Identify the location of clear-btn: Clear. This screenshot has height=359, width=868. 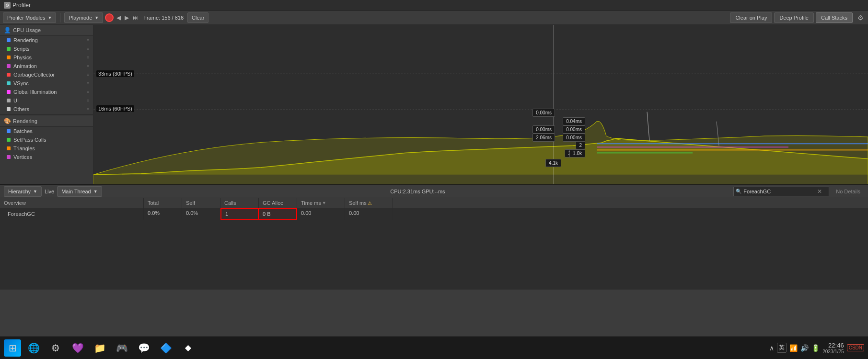
(198, 18).